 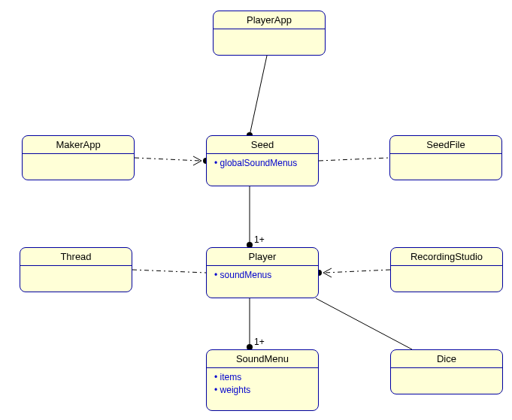 I want to click on class-attrs: • items • weights, so click(x=262, y=385).